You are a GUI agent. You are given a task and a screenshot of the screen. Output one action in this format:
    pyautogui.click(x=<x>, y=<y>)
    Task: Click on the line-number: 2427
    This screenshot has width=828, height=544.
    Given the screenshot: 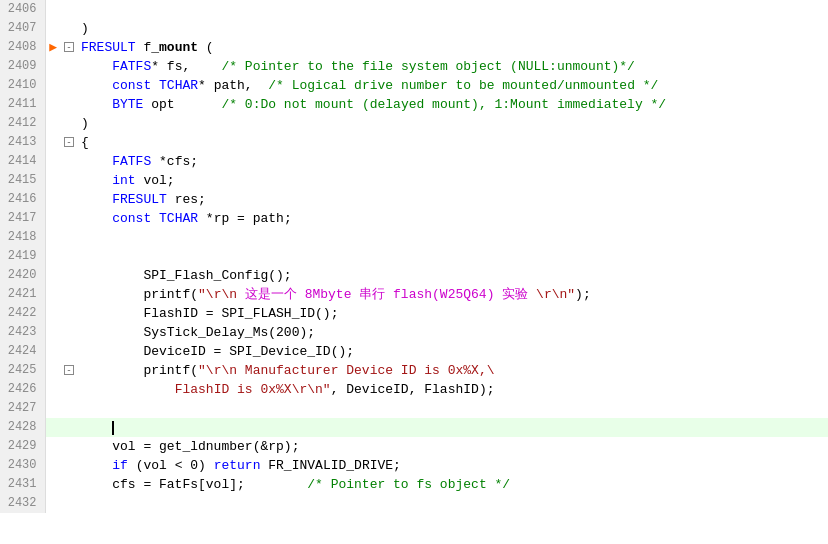 What is the action you would take?
    pyautogui.click(x=22, y=408)
    